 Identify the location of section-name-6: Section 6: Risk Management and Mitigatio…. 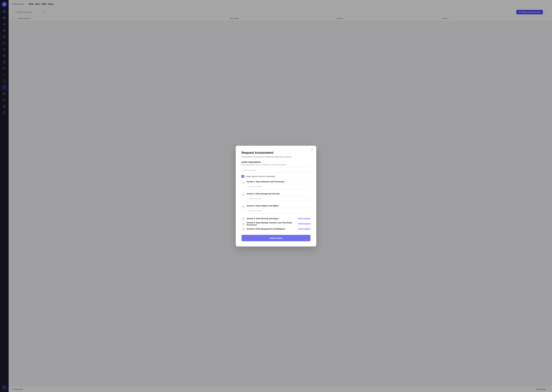
(272, 229).